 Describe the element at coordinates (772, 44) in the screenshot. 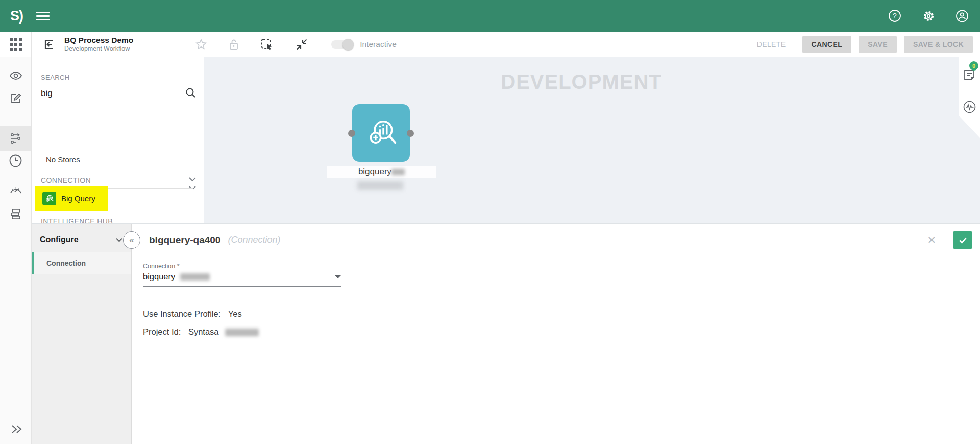

I see `delete-button: DELETE` at that location.